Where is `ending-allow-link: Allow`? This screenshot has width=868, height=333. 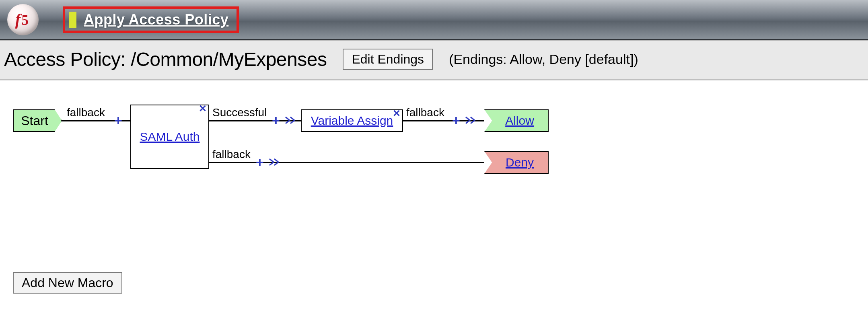
ending-allow-link: Allow is located at coordinates (520, 121).